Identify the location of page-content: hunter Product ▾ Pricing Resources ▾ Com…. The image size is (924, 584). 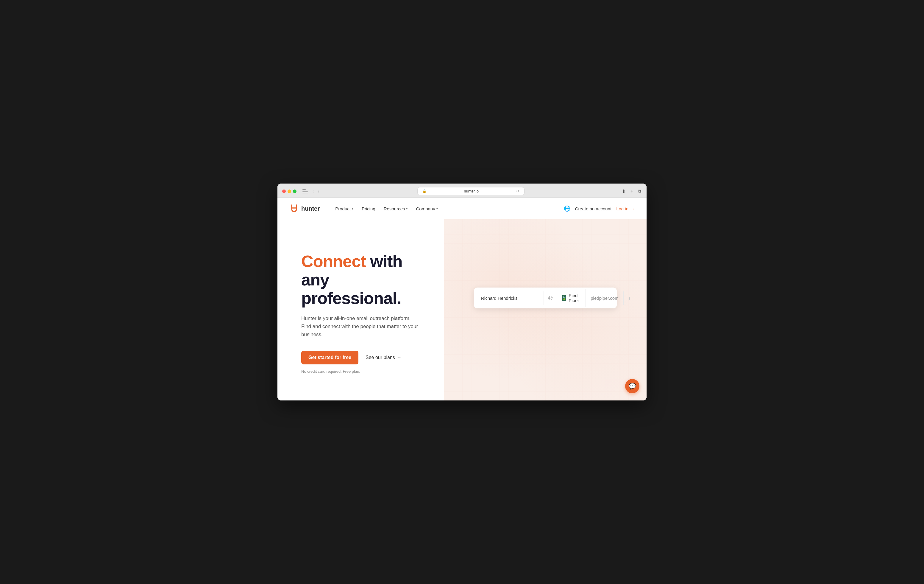
(462, 299).